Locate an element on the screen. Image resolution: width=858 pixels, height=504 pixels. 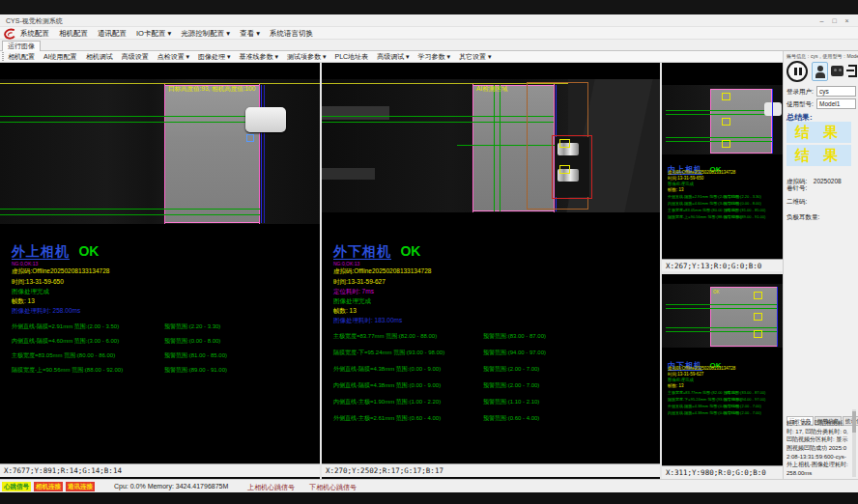
measurement-row: 主极宽度=83.05mm 范围:(80.00 - 86.00)预警范围:(81.… is located at coordinates (164, 355).